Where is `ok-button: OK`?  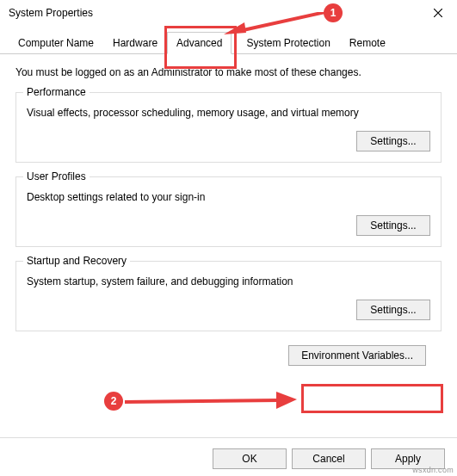
ok-button: OK is located at coordinates (250, 459).